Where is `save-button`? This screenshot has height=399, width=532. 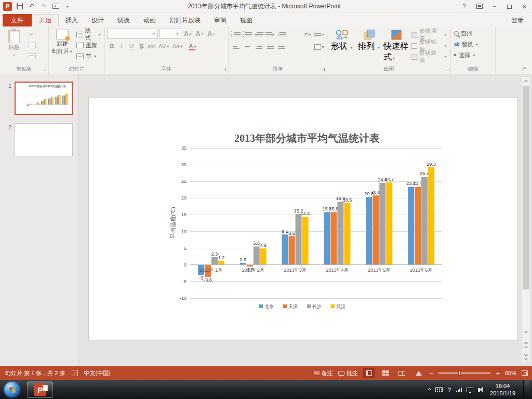 save-button is located at coordinates (20, 6).